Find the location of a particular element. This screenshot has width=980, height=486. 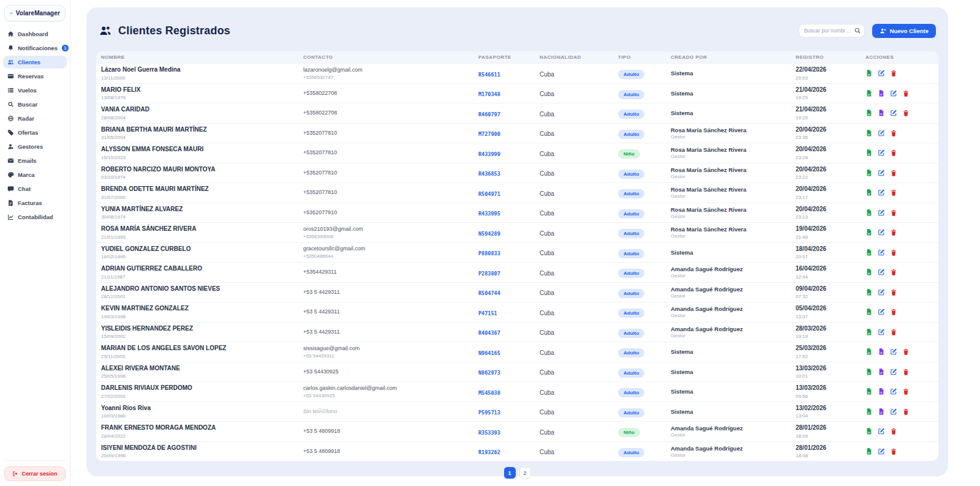

passport-link: P283807 is located at coordinates (489, 274).